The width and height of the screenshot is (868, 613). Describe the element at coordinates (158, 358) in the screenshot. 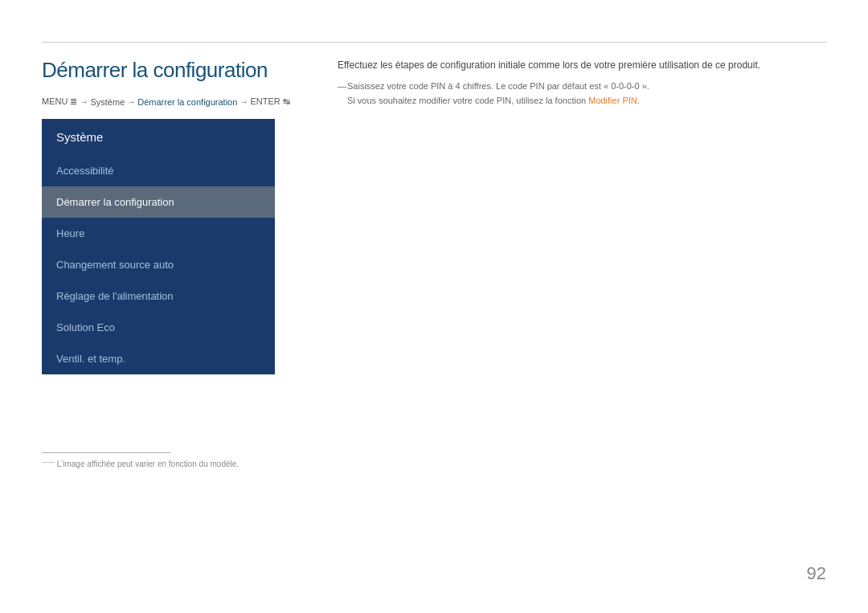

I see `sidebar-item-ventil: Ventil. et temp.` at that location.